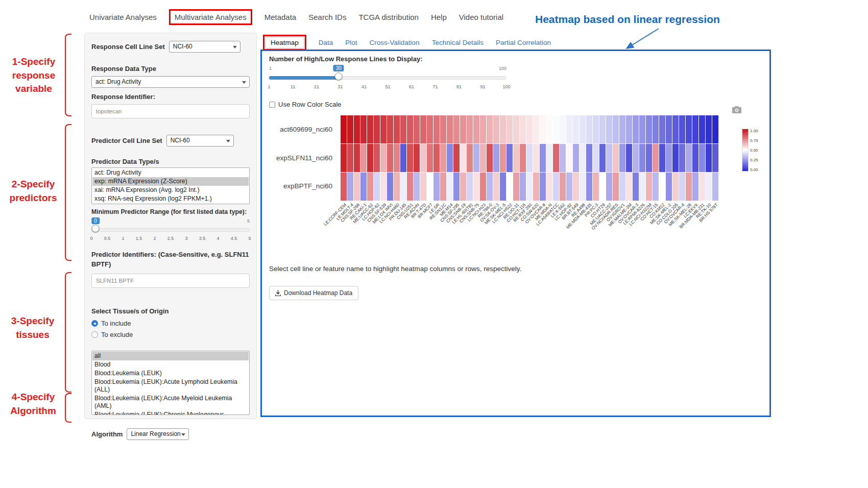  Describe the element at coordinates (303, 130) in the screenshot. I see `heatmap-row-label-act609699-nci60: act609699_nci60` at that location.